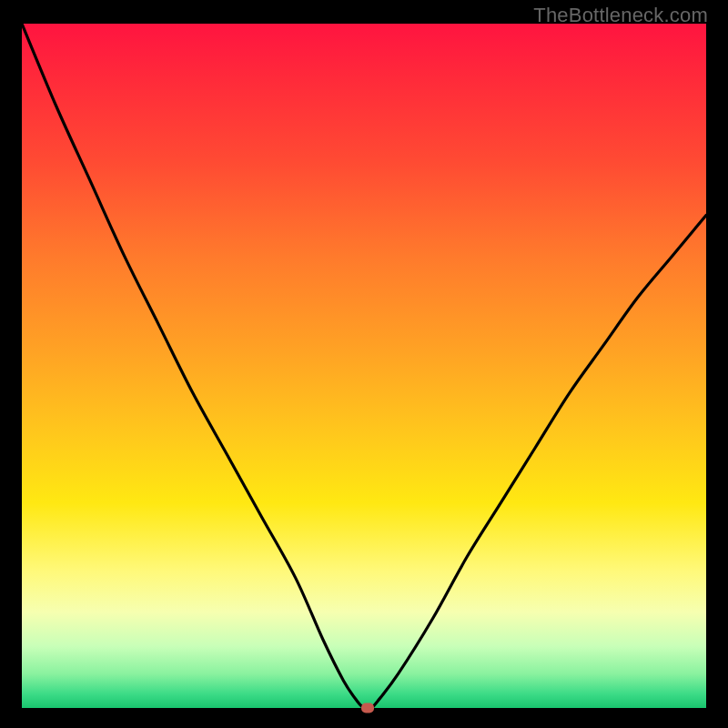  Describe the element at coordinates (621, 15) in the screenshot. I see `watermark-text: TheBottleneck.com` at that location.